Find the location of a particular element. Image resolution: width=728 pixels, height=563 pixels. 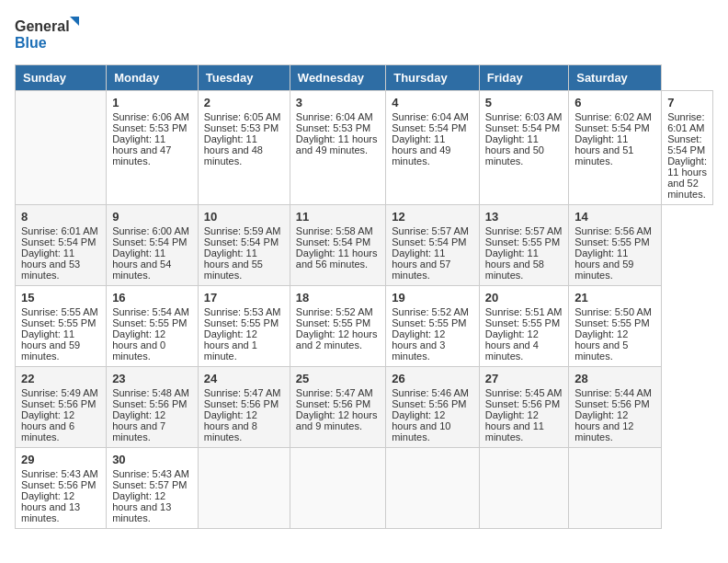

weekday-header-monday: Monday is located at coordinates (153, 78).